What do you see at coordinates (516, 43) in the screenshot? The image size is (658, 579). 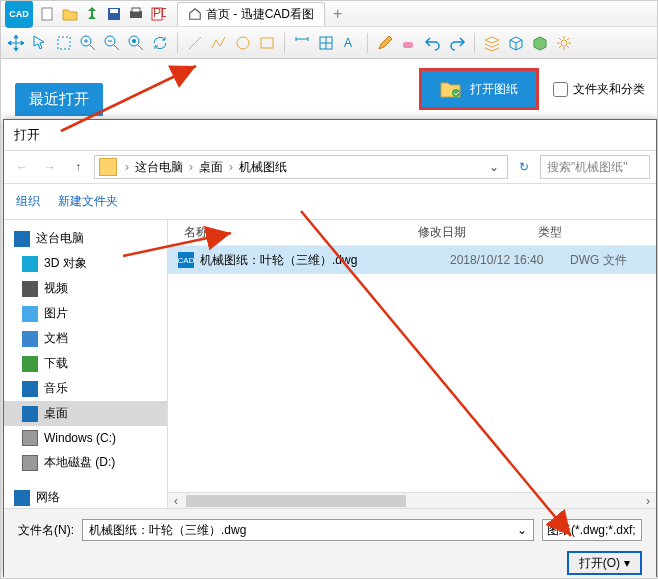 I see `cube-icon` at bounding box center [516, 43].